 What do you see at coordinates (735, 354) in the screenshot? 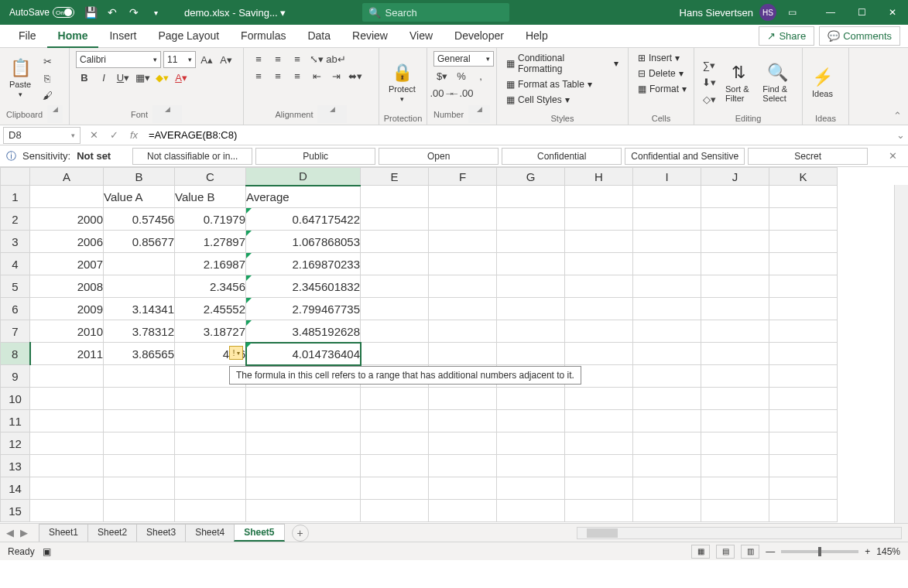
I see `cell-J8` at bounding box center [735, 354].